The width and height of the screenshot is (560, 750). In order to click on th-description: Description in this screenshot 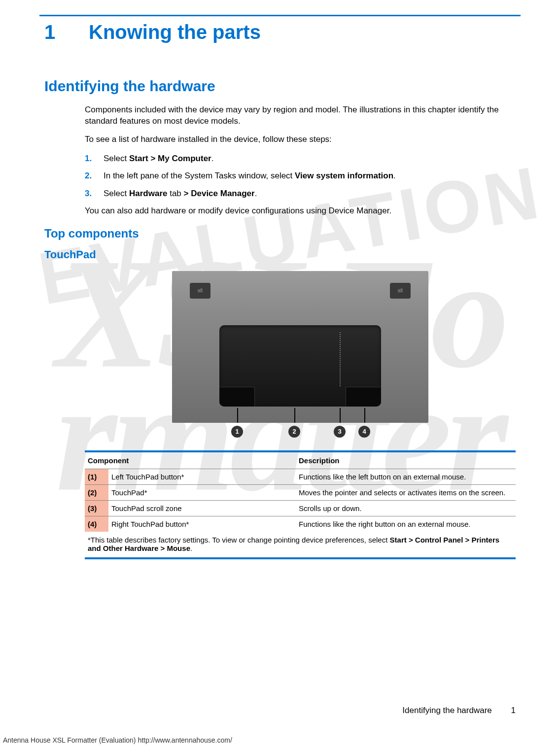, I will do `click(406, 461)`.